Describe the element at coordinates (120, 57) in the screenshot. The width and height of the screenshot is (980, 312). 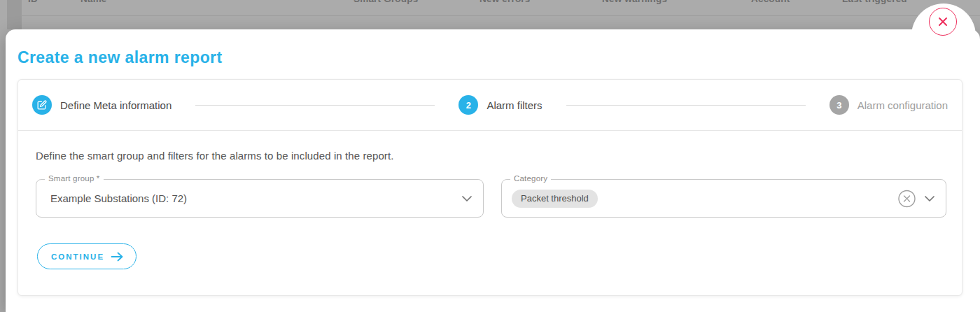
I see `dialog-title: Create a new alarm report` at that location.